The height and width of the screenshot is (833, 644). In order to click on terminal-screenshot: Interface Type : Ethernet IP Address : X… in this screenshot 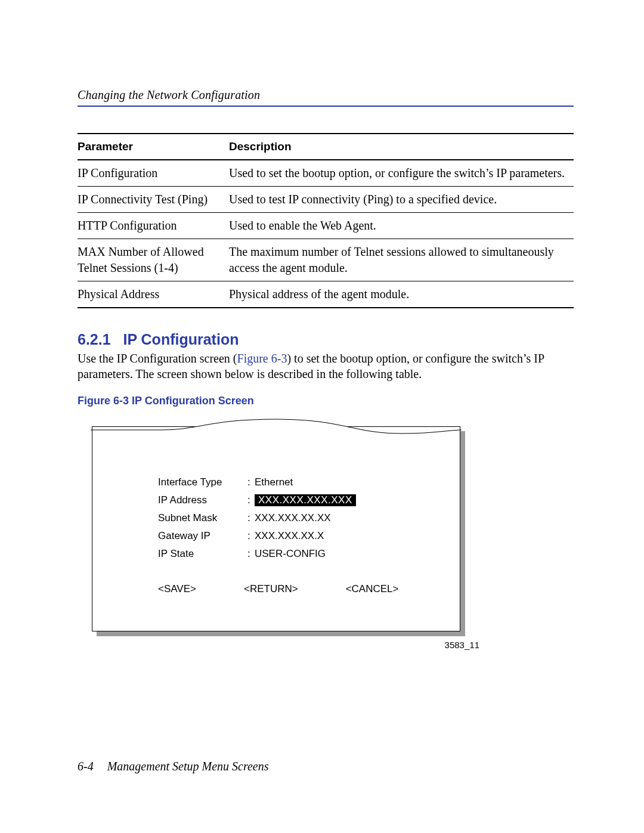, I will do `click(278, 531)`.